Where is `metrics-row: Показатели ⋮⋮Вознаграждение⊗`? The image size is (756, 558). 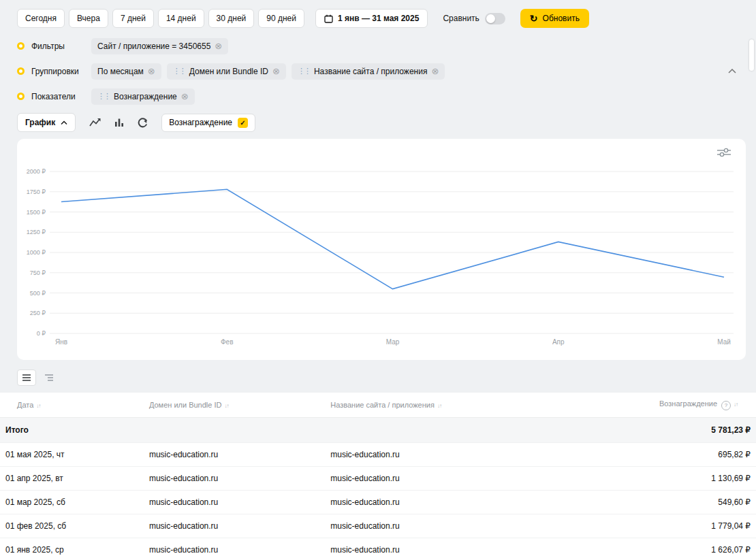
metrics-row: Показатели ⋮⋮Вознаграждение⊗ is located at coordinates (378, 97).